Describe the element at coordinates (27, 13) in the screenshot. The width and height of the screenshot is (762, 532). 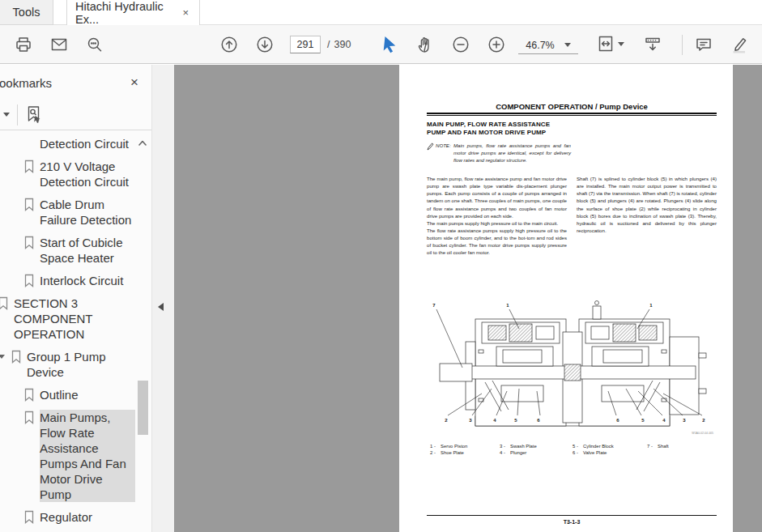
I see `tab-tools: Tools` at that location.